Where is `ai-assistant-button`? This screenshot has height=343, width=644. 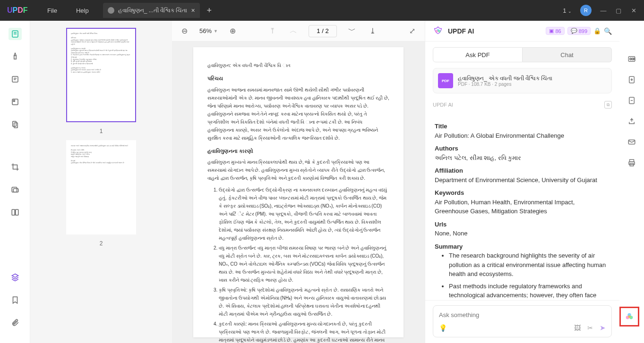 ai-assistant-button is located at coordinates (629, 317).